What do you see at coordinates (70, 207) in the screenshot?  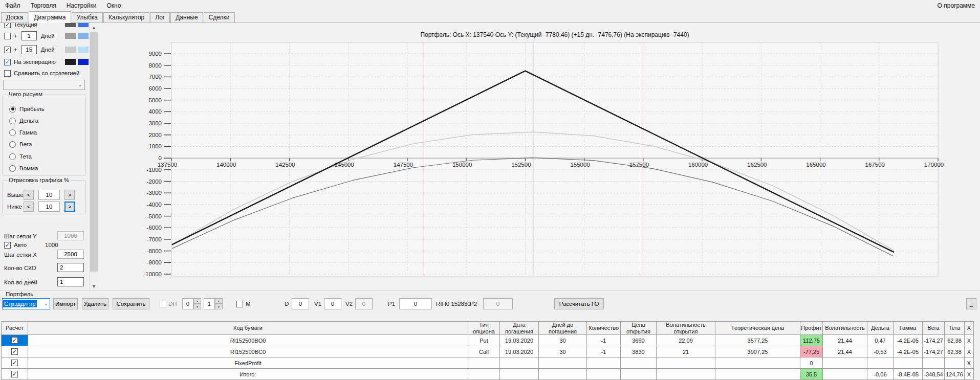 I see `below-increase-button: >` at bounding box center [70, 207].